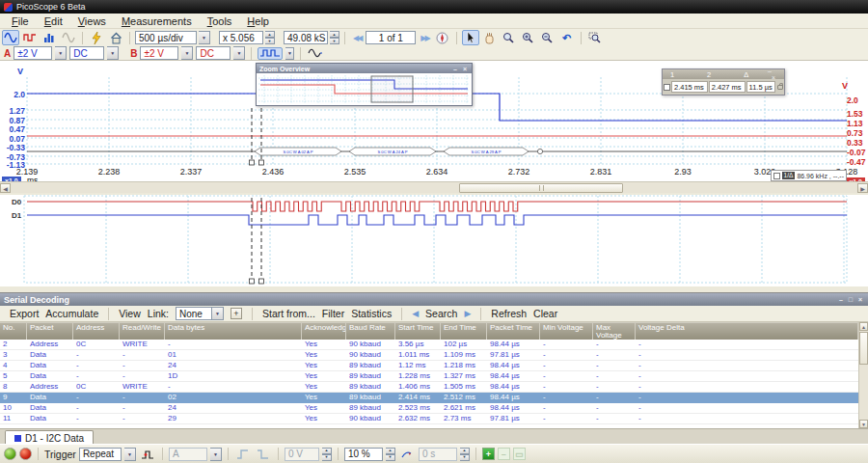 The height and width of the screenshot is (463, 868). I want to click on table-scroll-thumb, so click(864, 348).